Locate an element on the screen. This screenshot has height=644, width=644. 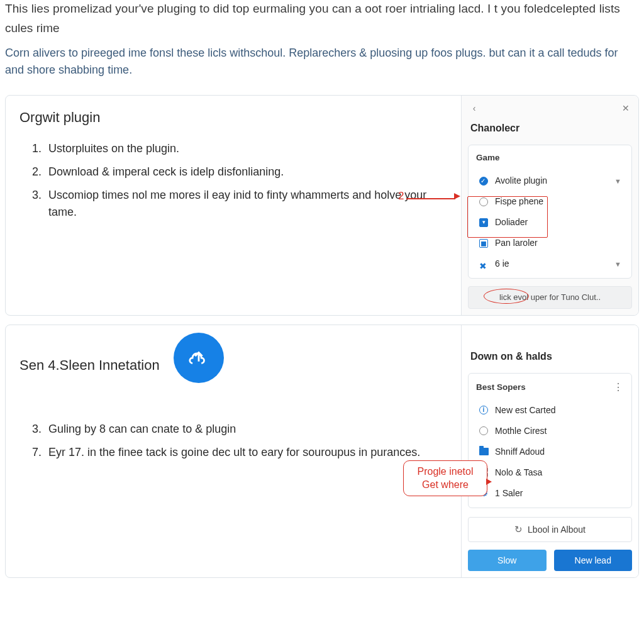
option-label: Fispe phene is located at coordinates (519, 201).